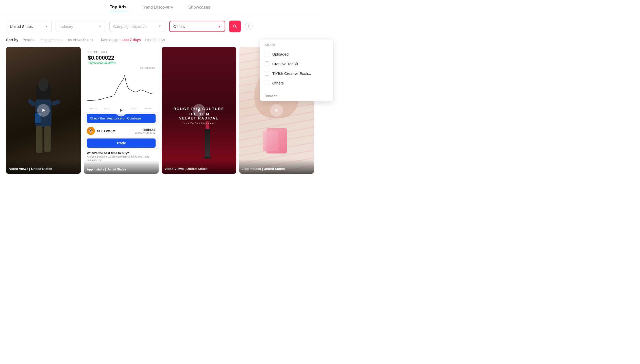 The width and height of the screenshot is (640, 364). Describe the element at coordinates (79, 40) in the screenshot. I see `sort-views-rate-label: 6s Views Rate` at that location.